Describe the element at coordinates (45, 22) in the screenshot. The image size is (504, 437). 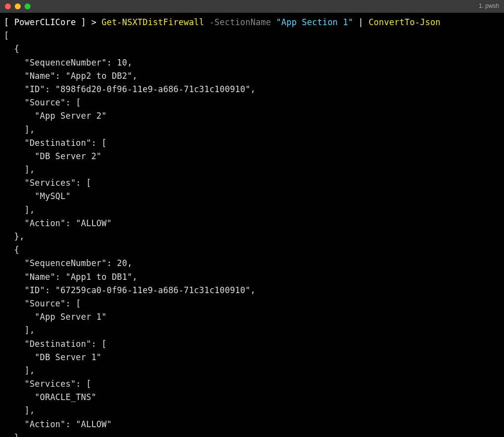
I see `prompt-context: PowerCLICore` at that location.